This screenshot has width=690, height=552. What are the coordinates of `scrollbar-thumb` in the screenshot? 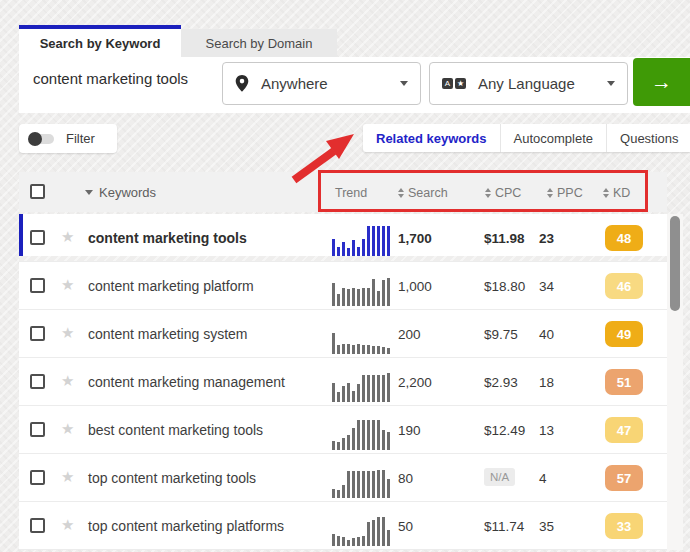 It's located at (675, 264).